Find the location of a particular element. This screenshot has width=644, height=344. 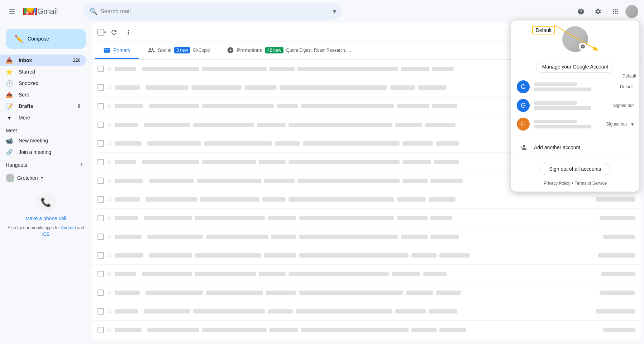

phone-link: Make a phone call is located at coordinates (46, 218).